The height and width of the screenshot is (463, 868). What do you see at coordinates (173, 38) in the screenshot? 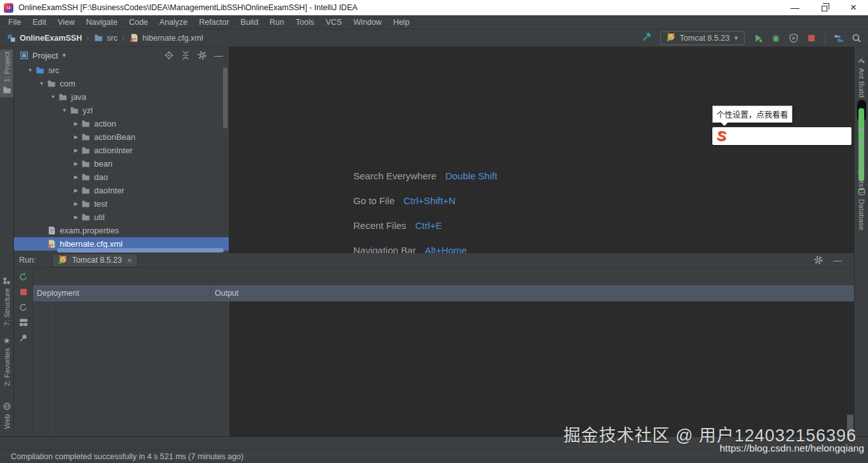
I see `breadcrumb-label: hibernate.cfg.xml` at bounding box center [173, 38].